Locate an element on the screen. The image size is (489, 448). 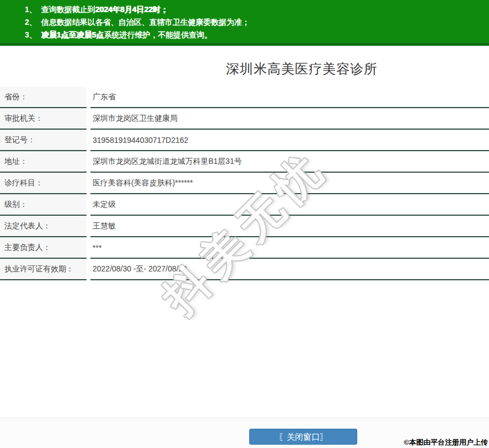
row-value: *** is located at coordinates (290, 248).